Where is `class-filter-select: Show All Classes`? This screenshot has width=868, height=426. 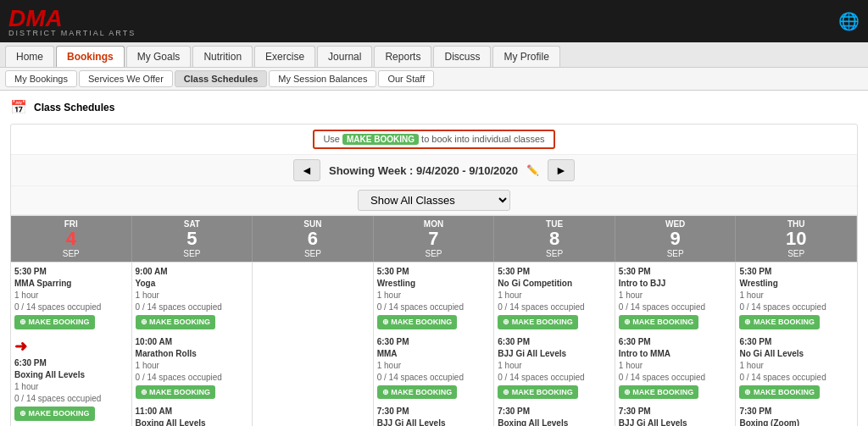 class-filter-select: Show All Classes is located at coordinates (434, 200).